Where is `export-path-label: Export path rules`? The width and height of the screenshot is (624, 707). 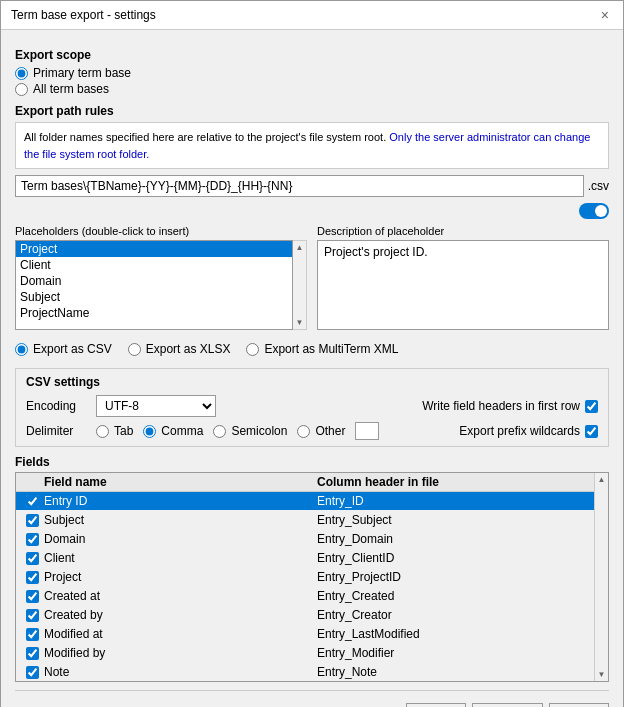
export-path-label: Export path rules is located at coordinates (312, 111).